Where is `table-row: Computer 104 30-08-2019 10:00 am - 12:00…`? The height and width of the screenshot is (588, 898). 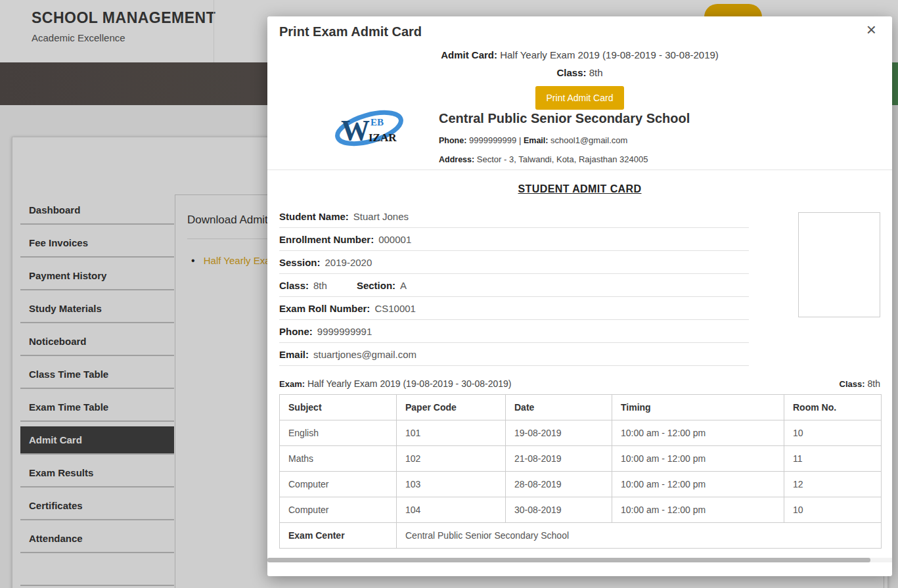 table-row: Computer 104 30-08-2019 10:00 am - 12:00… is located at coordinates (581, 510).